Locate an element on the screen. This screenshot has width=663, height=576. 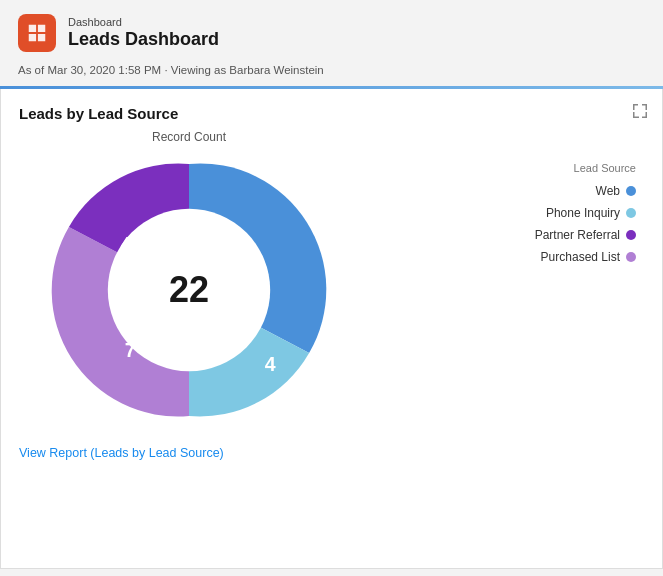
subheader-text: As of Mar 30, 2020 1:58 PM · Viewing as … is located at coordinates (332, 75).